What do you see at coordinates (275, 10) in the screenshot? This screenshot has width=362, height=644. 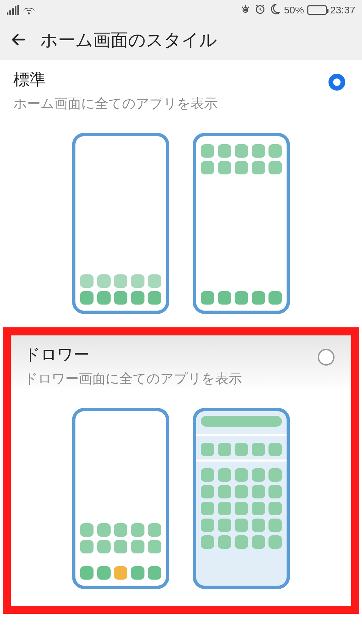 I see `do-not-disturb-icon` at bounding box center [275, 10].